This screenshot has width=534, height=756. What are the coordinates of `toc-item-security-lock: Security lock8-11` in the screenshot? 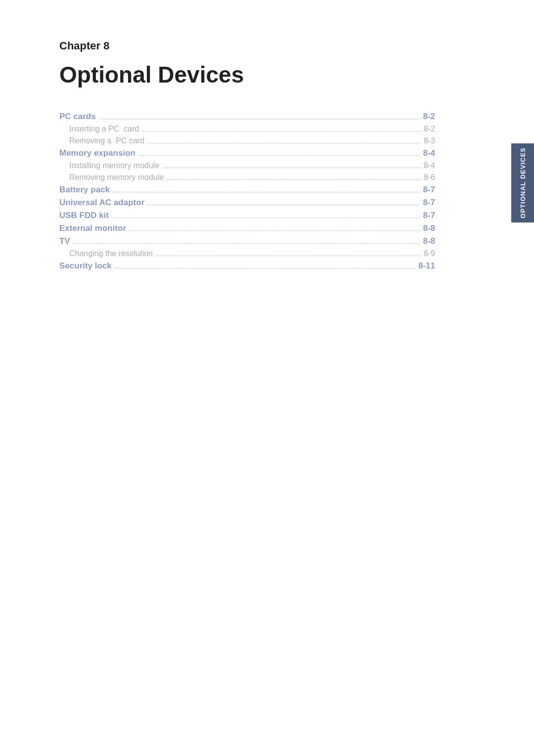 It's located at (247, 266).